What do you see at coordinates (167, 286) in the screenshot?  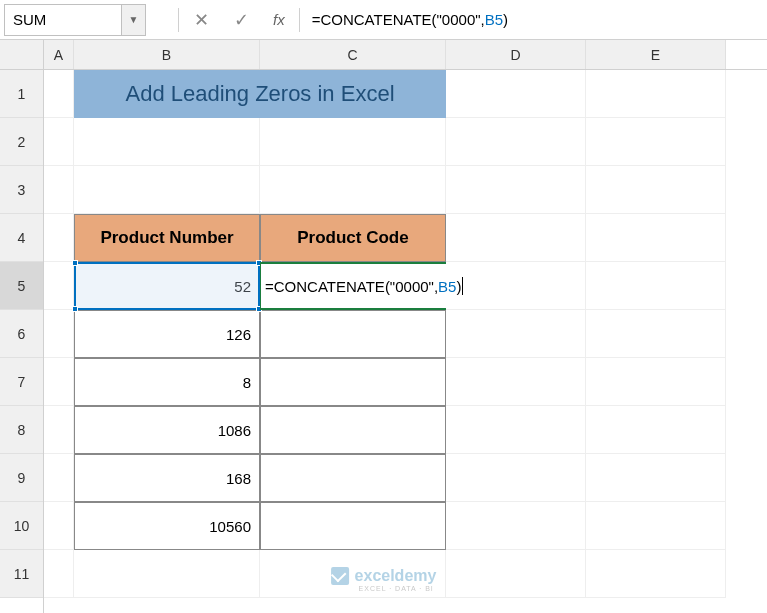 I see `table-cell: 52` at bounding box center [167, 286].